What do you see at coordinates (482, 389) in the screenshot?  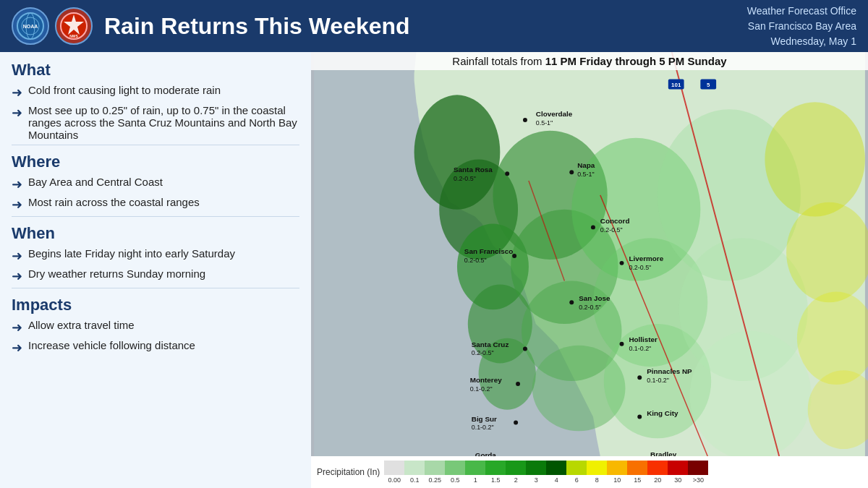 I see `city-amount-monterey: 0.1-0.2"` at bounding box center [482, 389].